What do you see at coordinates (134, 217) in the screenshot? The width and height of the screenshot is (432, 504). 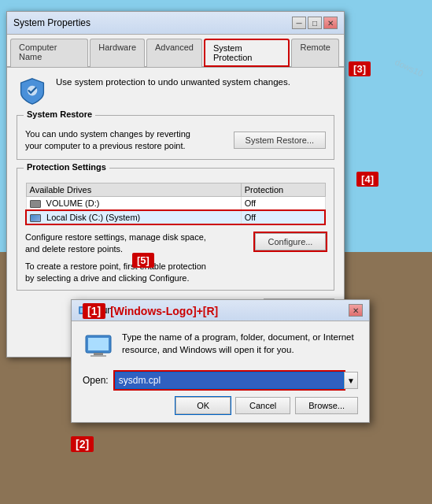 I see `drive-name-2: Local Disk (C:) (System)` at bounding box center [134, 217].